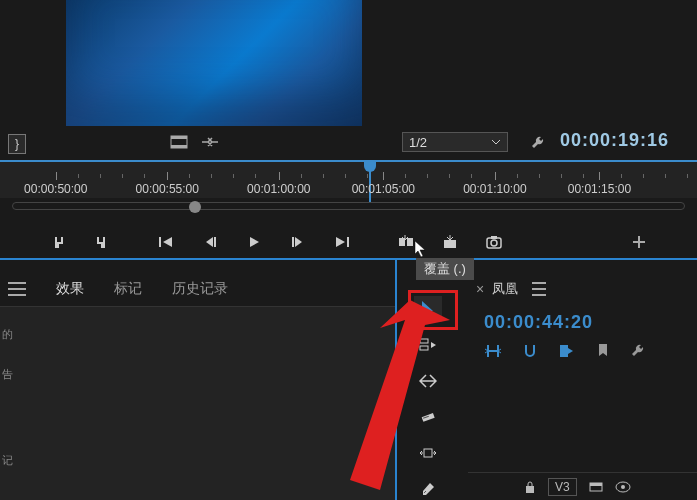  I want to click on snap-nest-icon, so click(493, 351).